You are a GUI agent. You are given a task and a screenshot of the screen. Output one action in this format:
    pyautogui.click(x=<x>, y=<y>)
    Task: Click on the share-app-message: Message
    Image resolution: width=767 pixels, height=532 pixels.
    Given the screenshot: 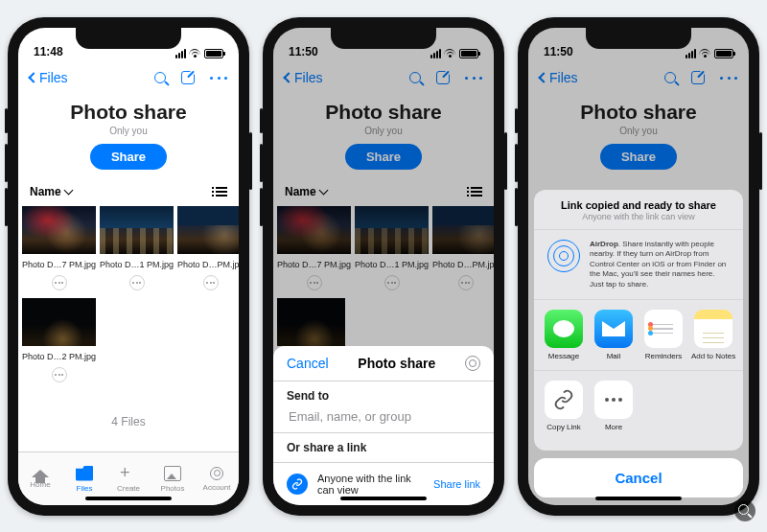 What is the action you would take?
    pyautogui.click(x=564, y=335)
    